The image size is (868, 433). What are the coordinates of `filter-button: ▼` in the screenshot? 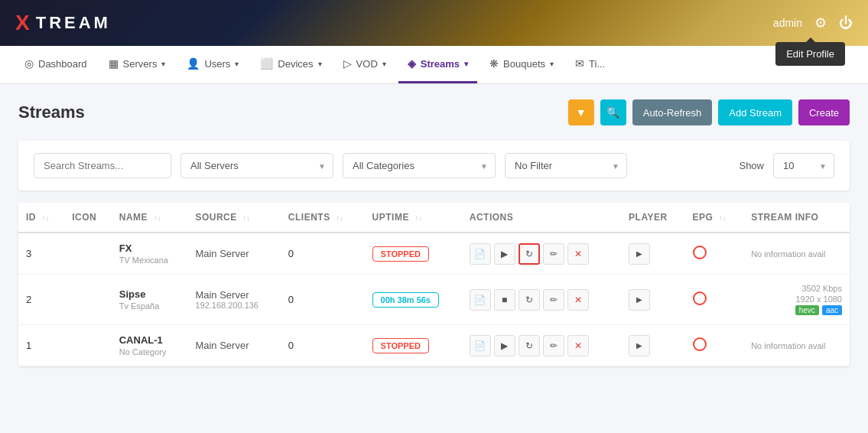 It's located at (581, 112).